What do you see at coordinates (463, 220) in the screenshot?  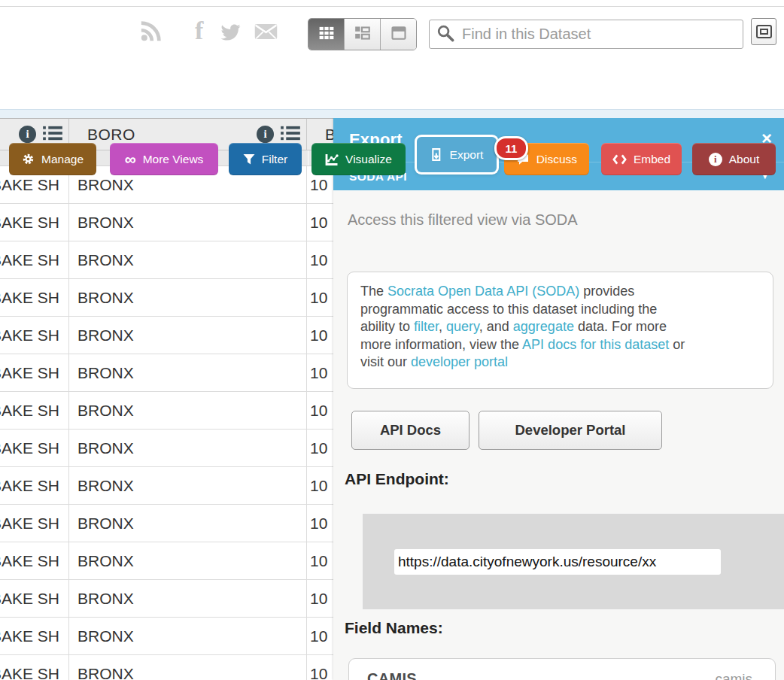 I see `soda-intro-text: Access this filtered view via SODA` at bounding box center [463, 220].